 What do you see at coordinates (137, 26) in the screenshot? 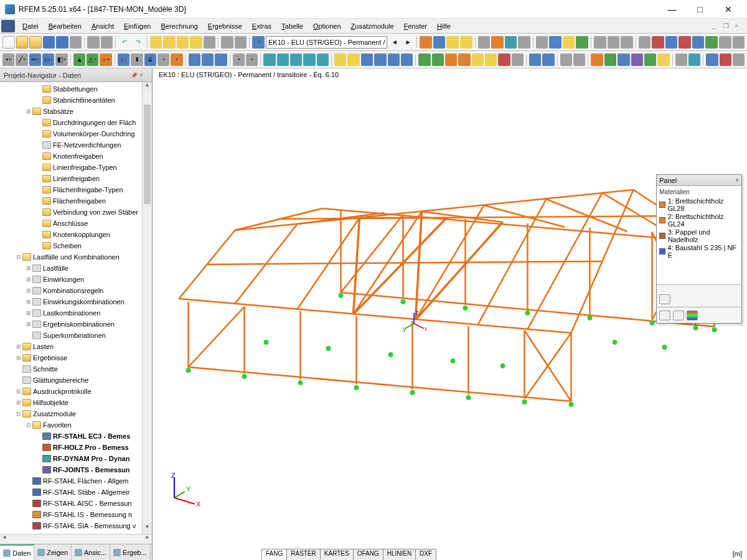
I see `menu-einfügen: Einfügen` at bounding box center [137, 26].